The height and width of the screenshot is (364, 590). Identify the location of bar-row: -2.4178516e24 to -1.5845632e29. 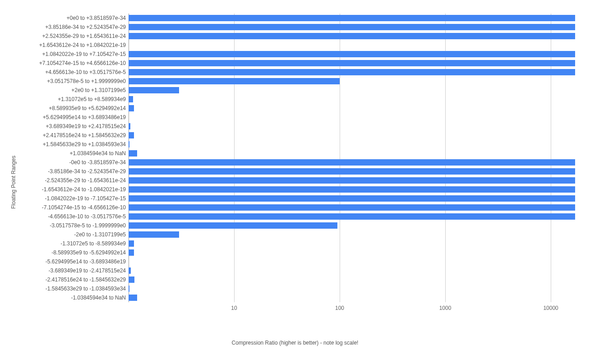
(352, 280).